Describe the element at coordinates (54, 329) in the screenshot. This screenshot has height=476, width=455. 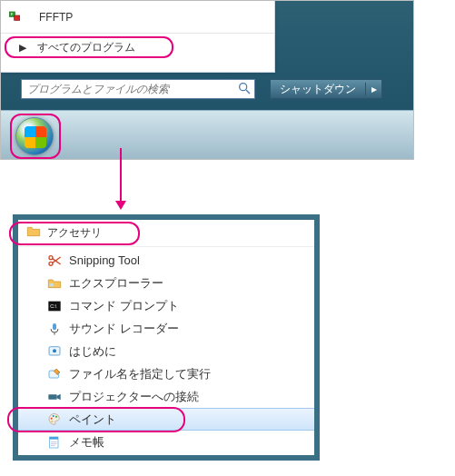
I see `mic-icon` at that location.